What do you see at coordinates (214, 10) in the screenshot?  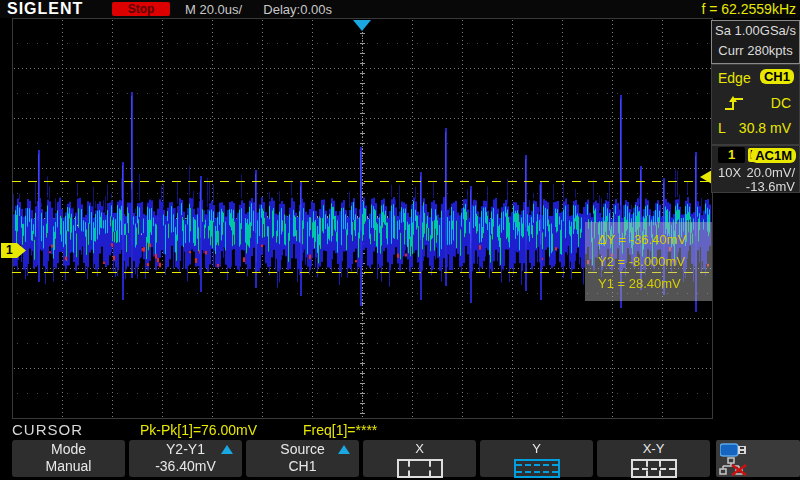 I see `timebase-value: M 20.0us/` at bounding box center [214, 10].